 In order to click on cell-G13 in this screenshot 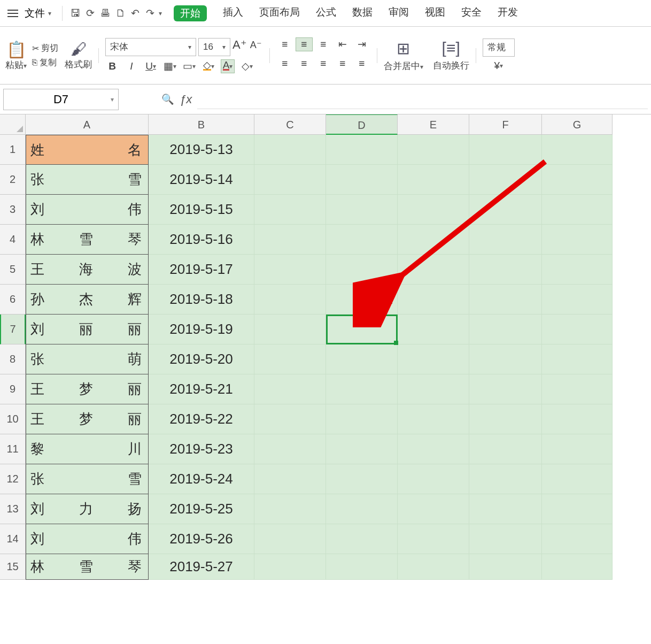, I will do `click(577, 509)`.